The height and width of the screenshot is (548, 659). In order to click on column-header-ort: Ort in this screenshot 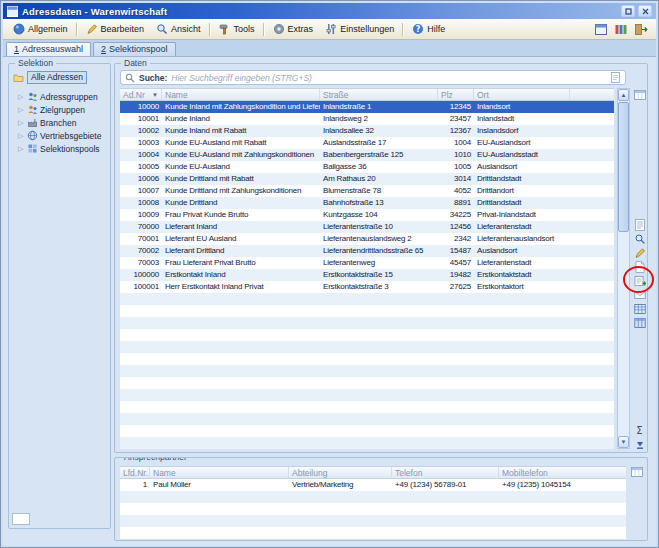, I will do `click(522, 94)`.